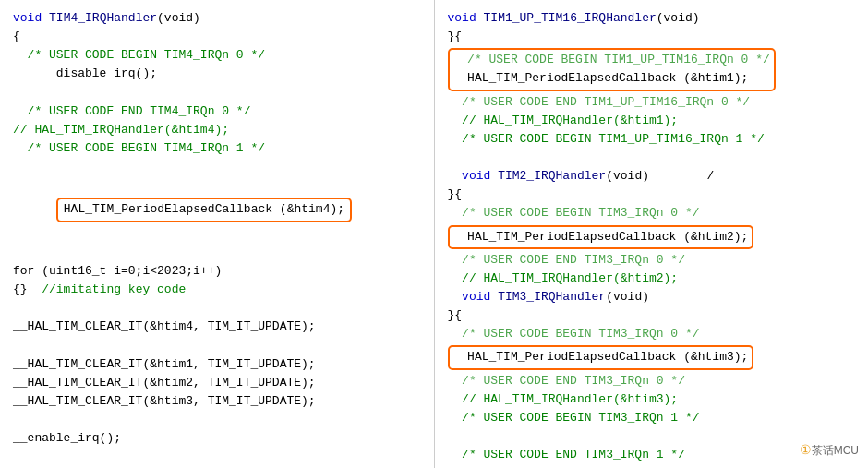 The width and height of the screenshot is (868, 468). I want to click on code-line: /* USER CODE BEGIN TIM1_UP_TIM16_IRQn 0 …, so click(611, 60).